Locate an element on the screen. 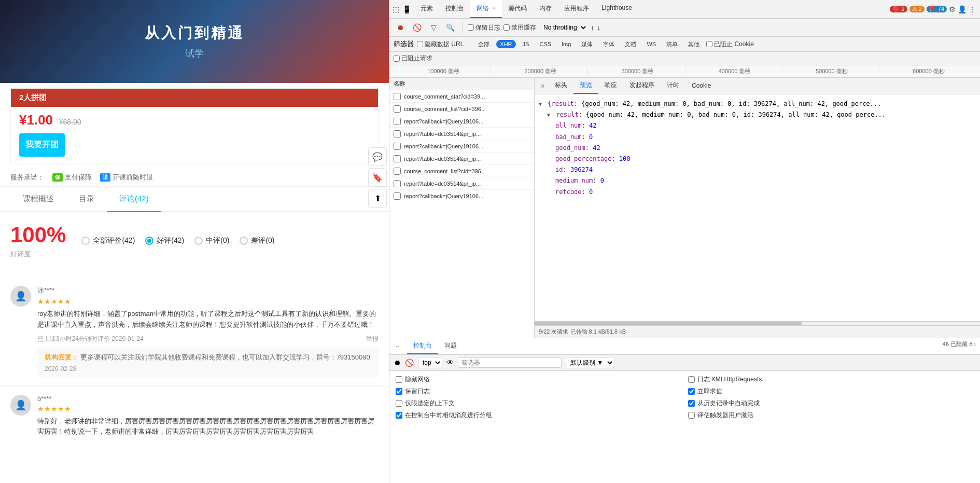 This screenshot has height=483, width=980. preserve-log-checkbox: 保留日志 is located at coordinates (484, 28).